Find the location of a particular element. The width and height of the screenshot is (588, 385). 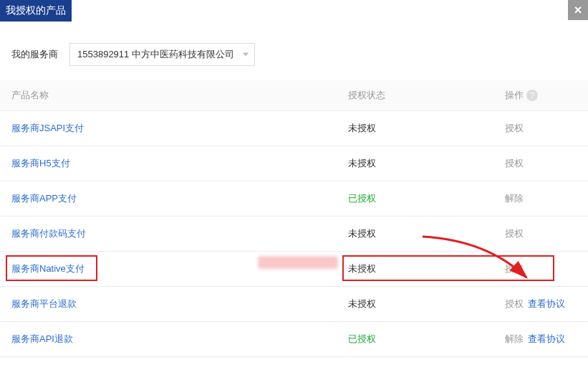

provider-selected: 1553892911 中方中医药科技有限公司 is located at coordinates (156, 54).